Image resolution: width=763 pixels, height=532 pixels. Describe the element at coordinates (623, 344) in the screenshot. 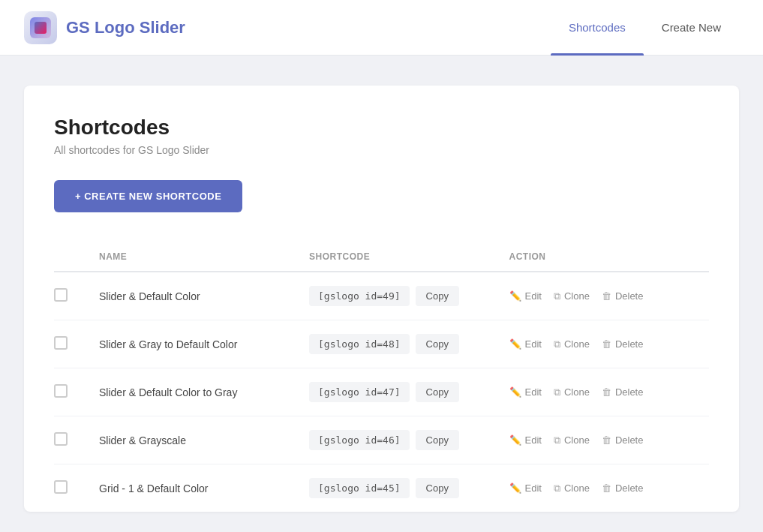

I see `row-1-delete-button: 🗑 Delete` at that location.